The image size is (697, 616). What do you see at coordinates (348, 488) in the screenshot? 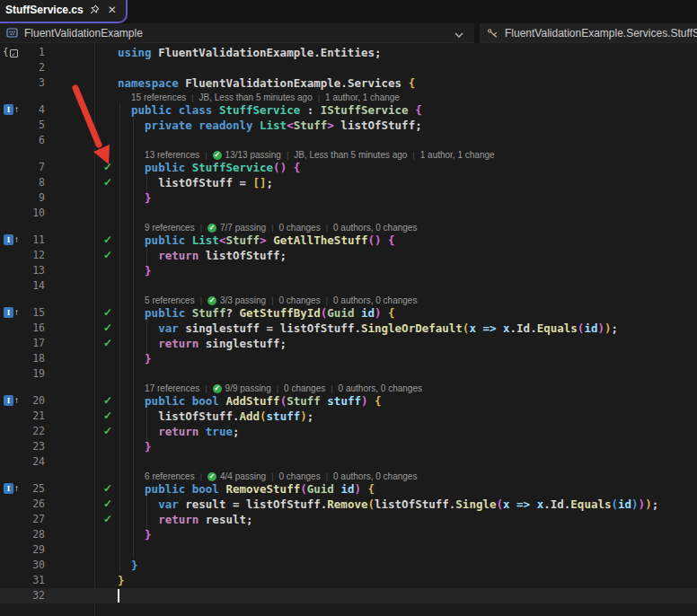
I see `code-line: I↑25✓public bool RemoveStuff(Guid id) {` at bounding box center [348, 488].